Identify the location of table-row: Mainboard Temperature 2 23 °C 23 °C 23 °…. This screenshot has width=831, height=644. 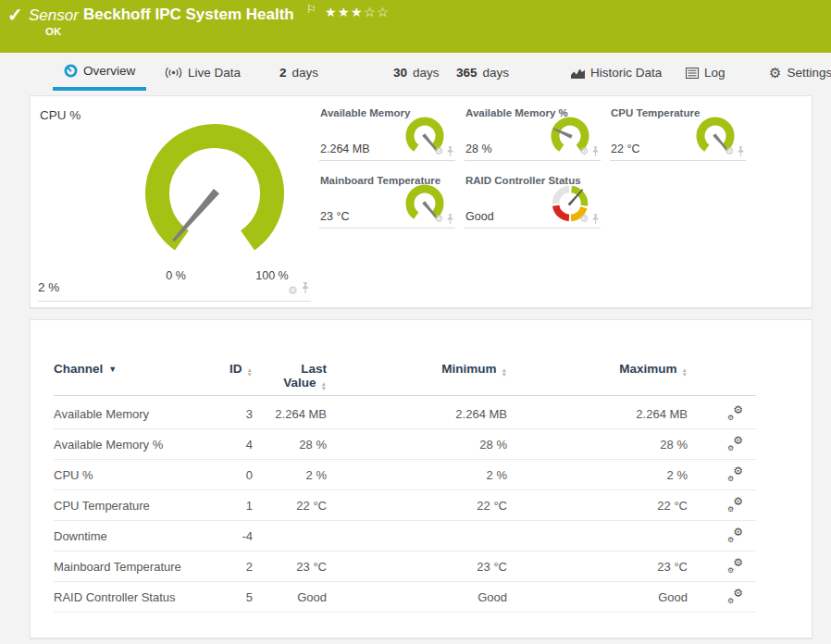
(405, 566).